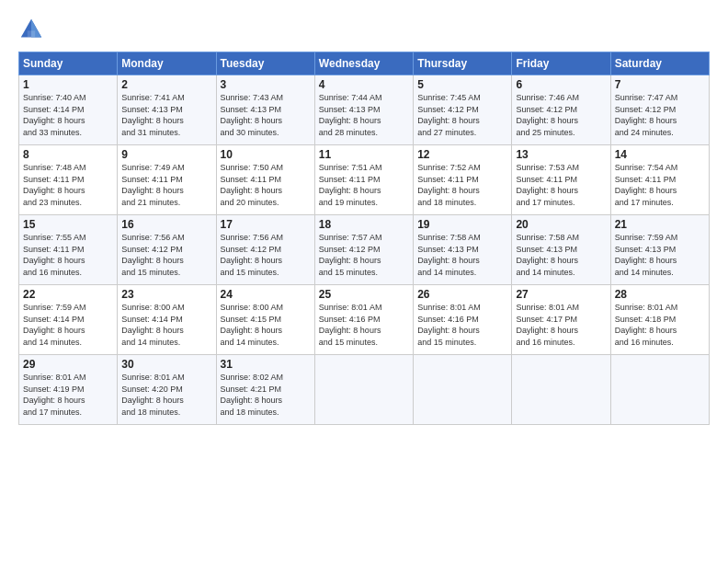  Describe the element at coordinates (68, 180) in the screenshot. I see `cell-week2-day1: 8Sunrise: 7:48 AM Sunset: 4:11 PM Daylig…` at that location.